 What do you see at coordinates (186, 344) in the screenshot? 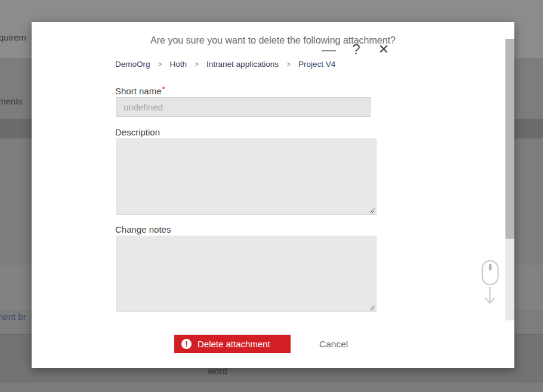
I see `warning-icon: !` at bounding box center [186, 344].